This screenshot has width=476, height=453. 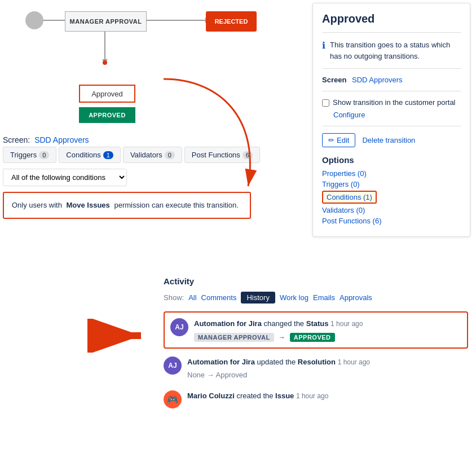 What do you see at coordinates (350, 197) in the screenshot?
I see `option-conditions: Conditions (1)` at bounding box center [350, 197].